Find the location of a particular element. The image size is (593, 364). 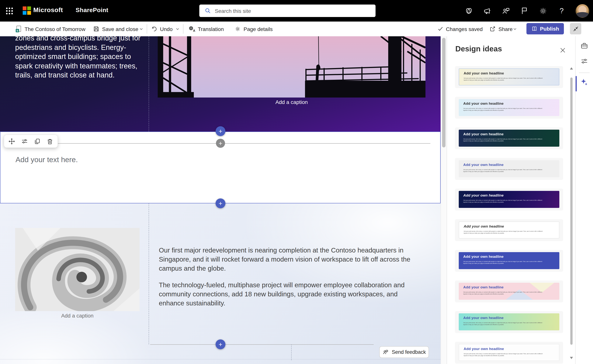

save-status: Changes saved is located at coordinates (460, 29).